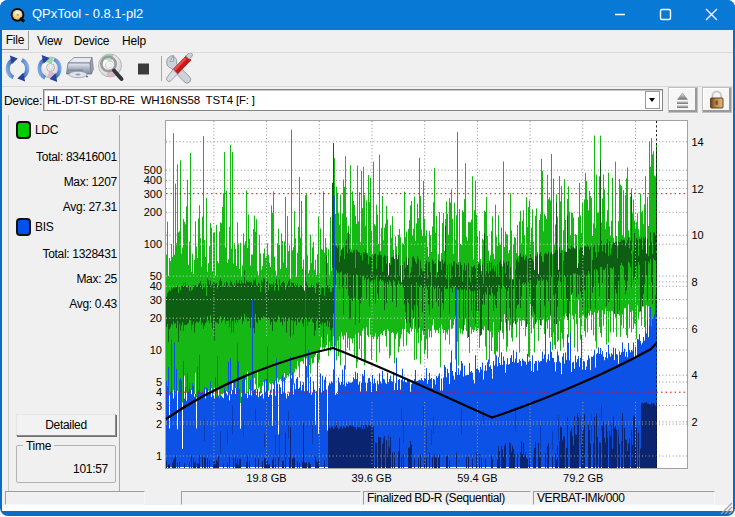 The width and height of the screenshot is (735, 517). I want to click on svg-text: 400, so click(153, 180).